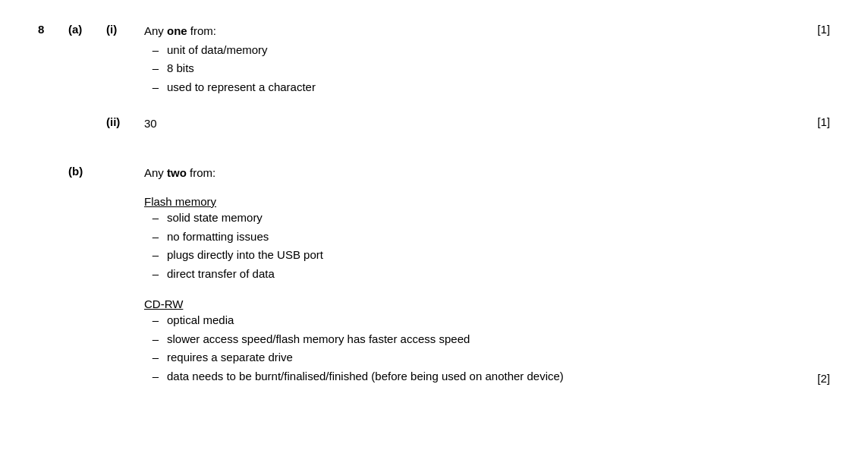  Describe the element at coordinates (481, 124) in the screenshot. I see `subpart-ii-answer: 30` at that location.